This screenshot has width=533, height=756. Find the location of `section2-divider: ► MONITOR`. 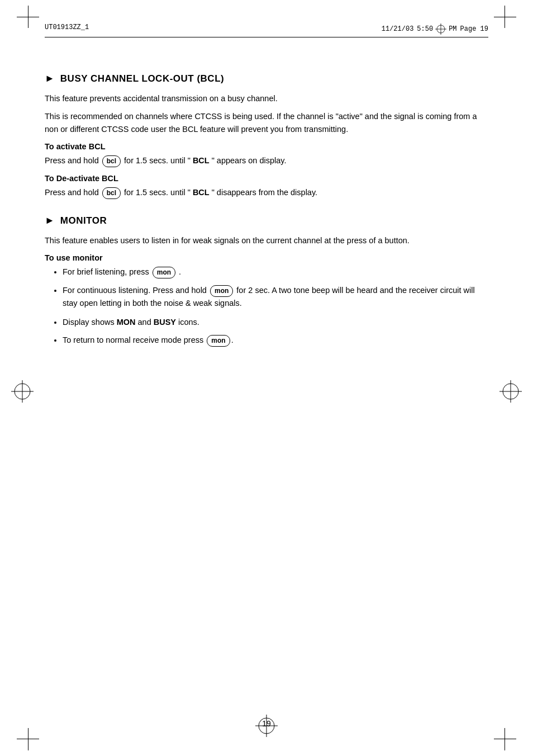

section2-divider: ► MONITOR is located at coordinates (266, 220).